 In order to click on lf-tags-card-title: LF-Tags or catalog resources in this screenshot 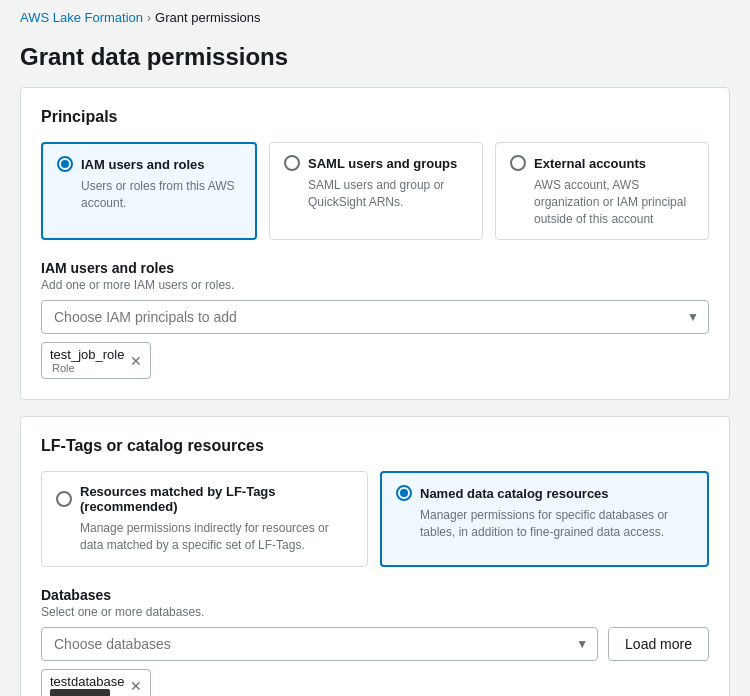, I will do `click(375, 446)`.